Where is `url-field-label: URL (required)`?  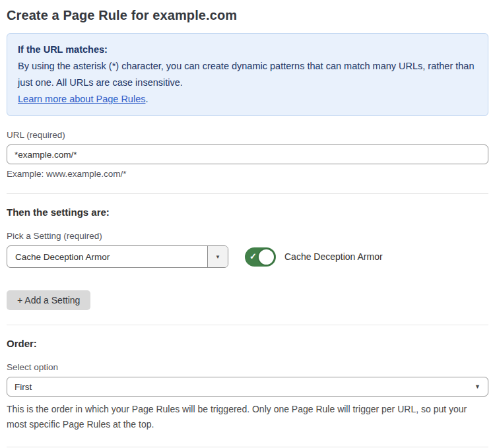
url-field-label: URL (required) is located at coordinates (248, 135).